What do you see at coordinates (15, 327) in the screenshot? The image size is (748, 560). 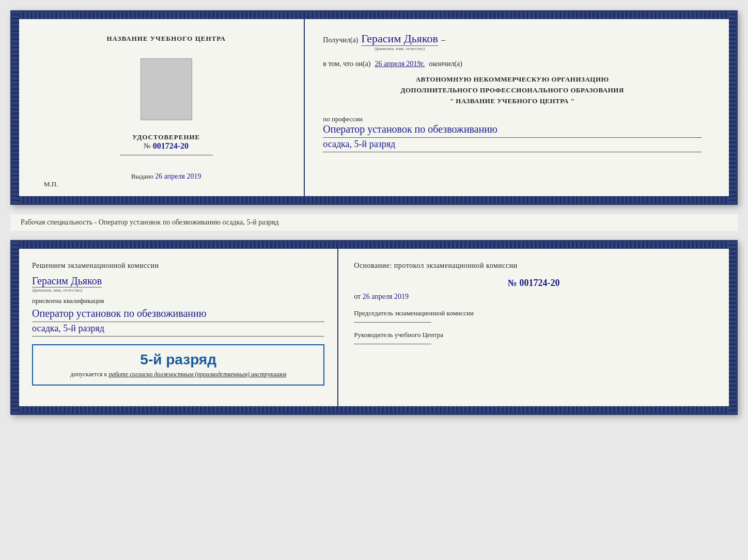 I see `bottom-cert-left-border` at bounding box center [15, 327].